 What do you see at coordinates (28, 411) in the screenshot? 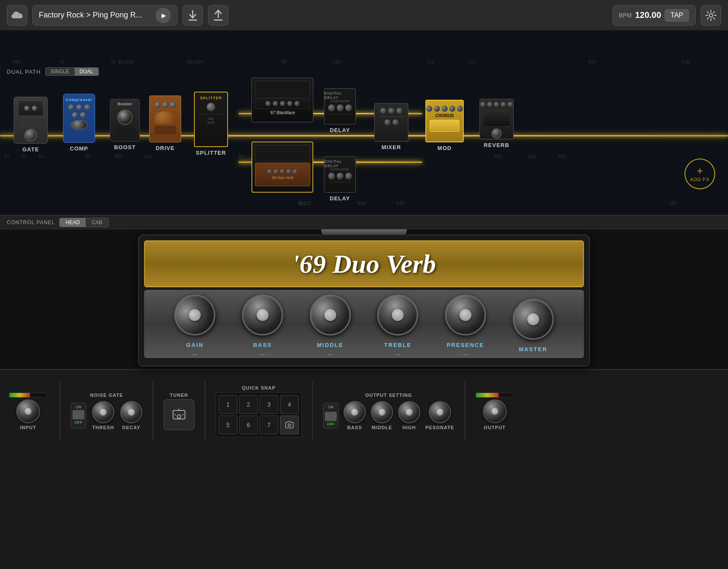
I see `input-knob` at bounding box center [28, 411].